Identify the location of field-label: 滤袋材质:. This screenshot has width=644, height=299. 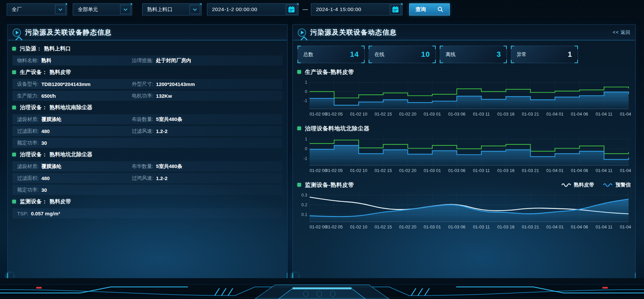
(28, 120).